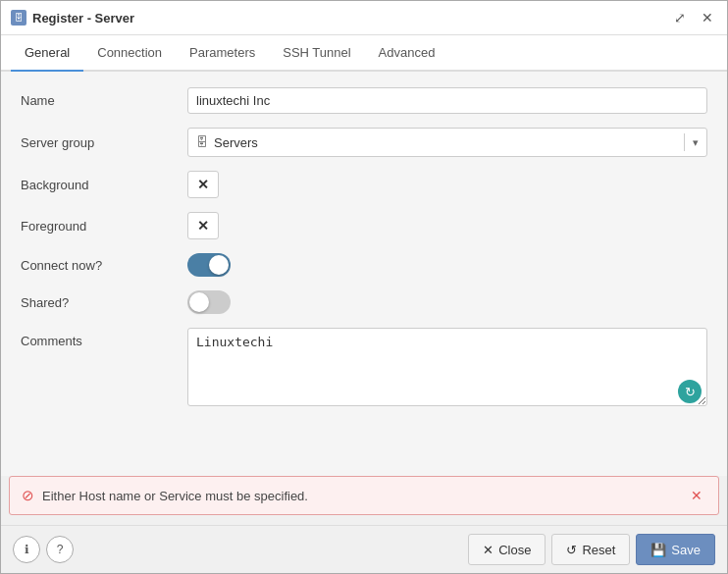 The image size is (728, 574). What do you see at coordinates (685, 142) in the screenshot?
I see `select-divider` at bounding box center [685, 142].